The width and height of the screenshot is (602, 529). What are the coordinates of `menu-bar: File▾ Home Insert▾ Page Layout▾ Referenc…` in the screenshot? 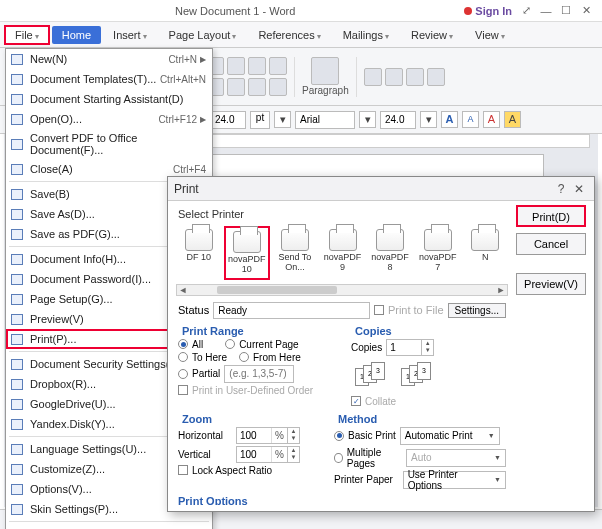 It's located at (301, 35).